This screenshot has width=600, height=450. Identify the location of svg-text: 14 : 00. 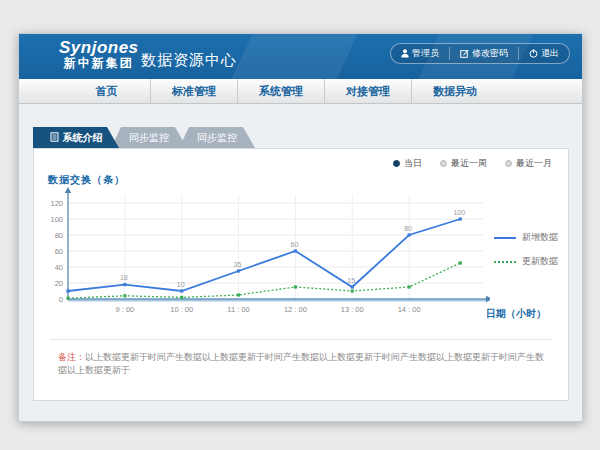
(410, 310).